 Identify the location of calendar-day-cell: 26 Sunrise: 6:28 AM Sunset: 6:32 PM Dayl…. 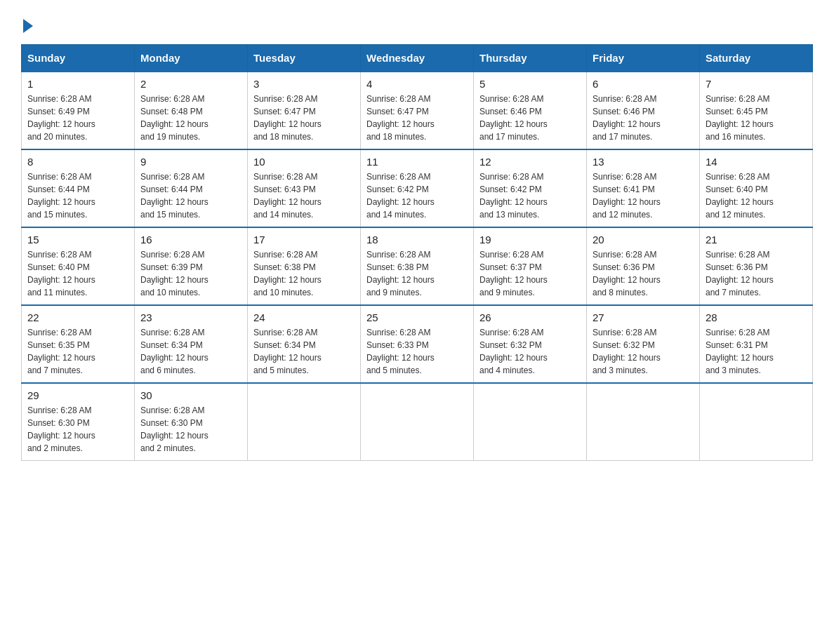
(531, 344).